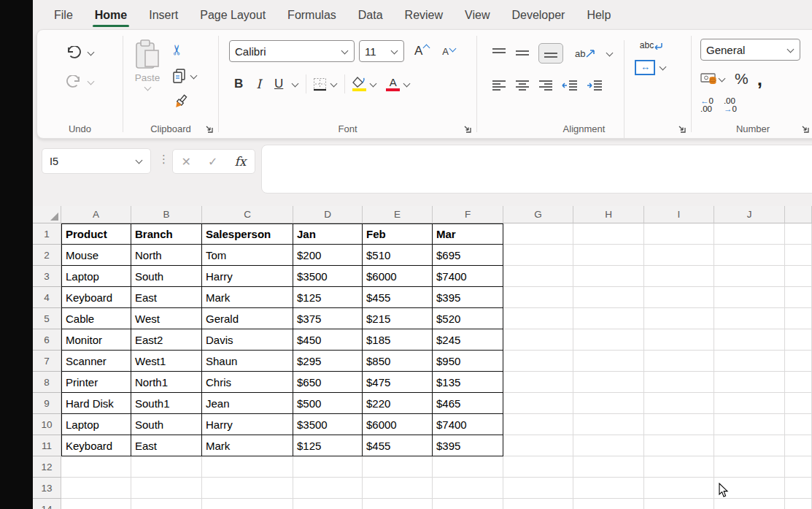 This screenshot has height=509, width=812. What do you see at coordinates (449, 51) in the screenshot?
I see `decrease-font-size-button: A` at bounding box center [449, 51].